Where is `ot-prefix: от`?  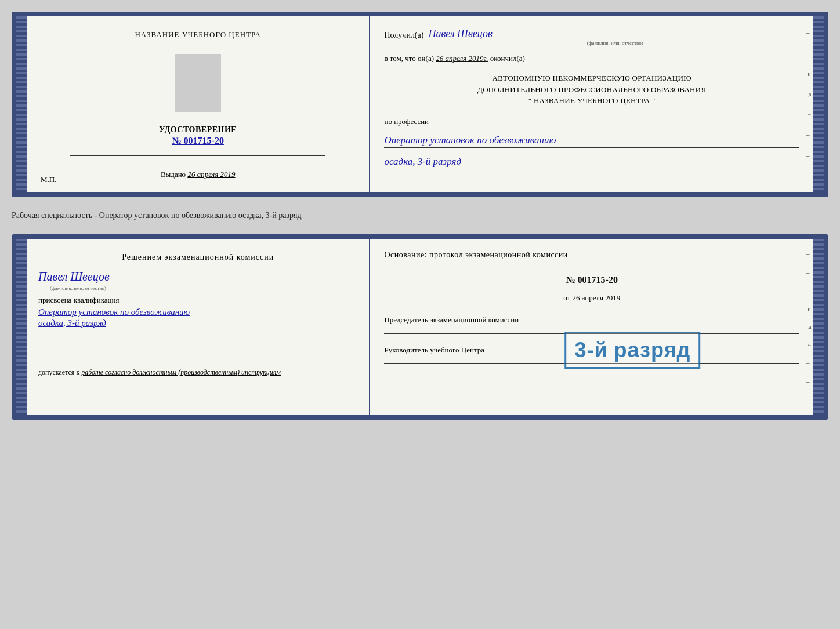 ot-prefix: от is located at coordinates (567, 298).